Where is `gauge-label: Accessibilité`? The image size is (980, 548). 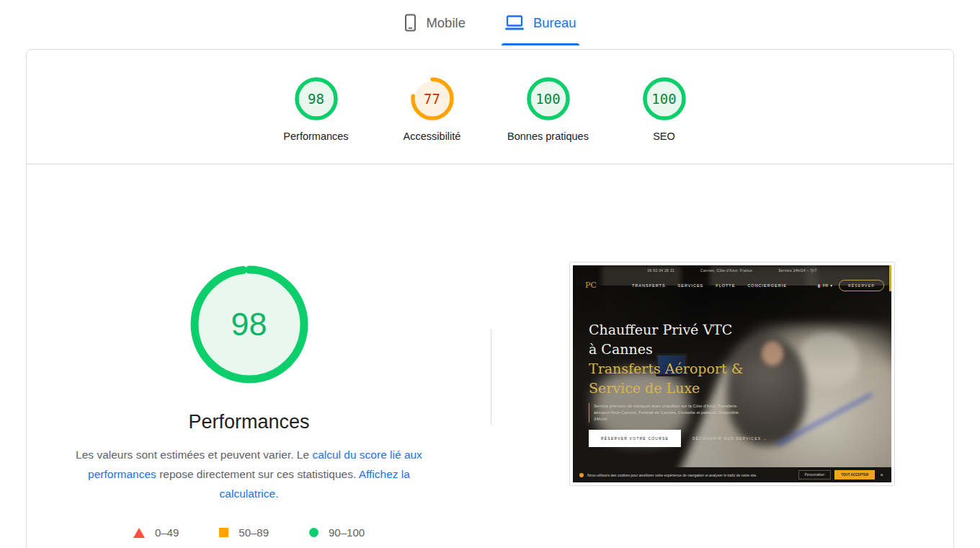
gauge-label: Accessibilité is located at coordinates (432, 136).